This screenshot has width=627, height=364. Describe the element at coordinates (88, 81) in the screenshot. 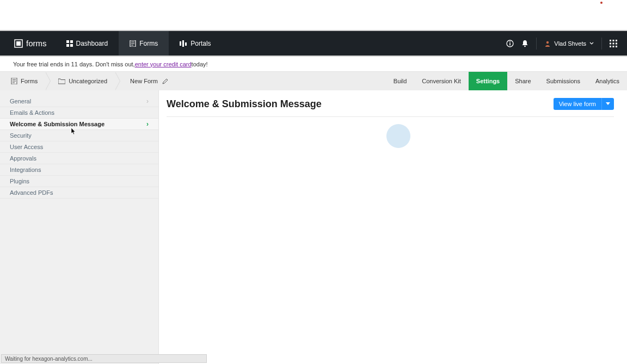

I see `crumb-label: Uncategorized` at that location.